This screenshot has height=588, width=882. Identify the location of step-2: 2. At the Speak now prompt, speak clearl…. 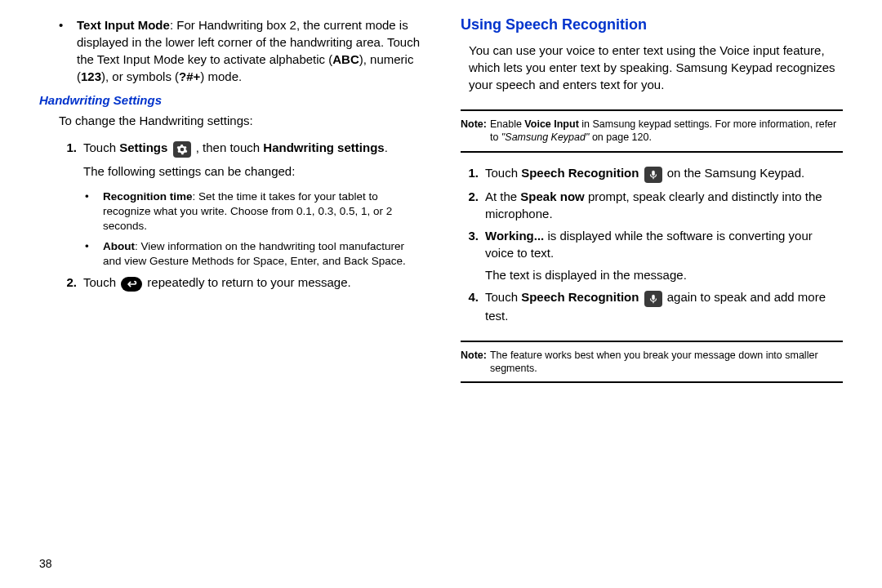
(652, 205).